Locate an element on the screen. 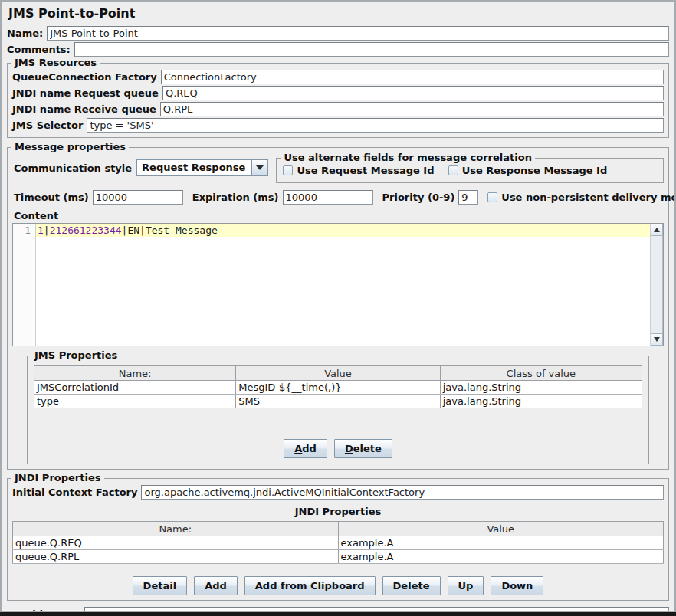 This screenshot has width=676, height=616. table-cell: MesgID-${__time(,)} is located at coordinates (338, 388).